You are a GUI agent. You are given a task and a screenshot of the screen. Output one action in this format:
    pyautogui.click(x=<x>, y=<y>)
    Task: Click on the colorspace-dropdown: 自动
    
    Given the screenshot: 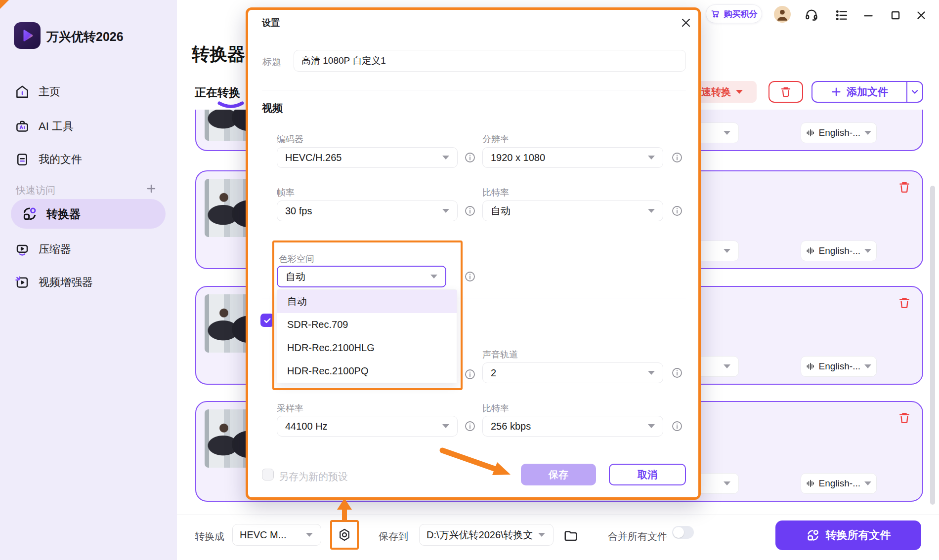 What is the action you would take?
    pyautogui.click(x=362, y=277)
    